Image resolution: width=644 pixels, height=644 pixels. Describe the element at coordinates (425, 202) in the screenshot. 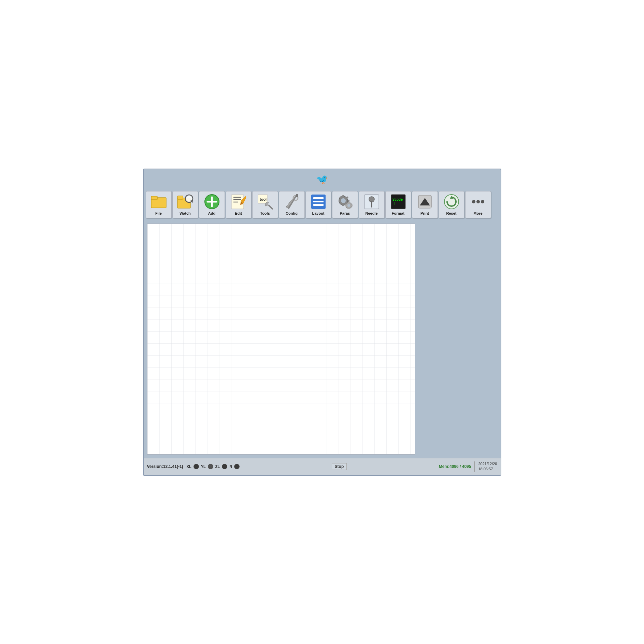

I see `print-icon` at that location.